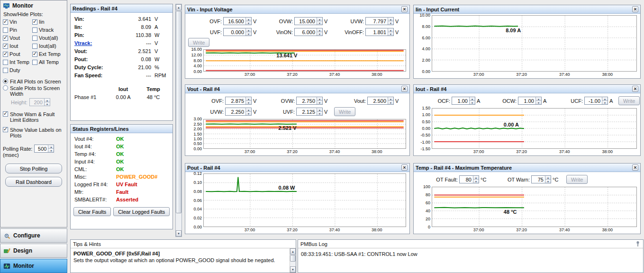  I want to click on fit-all-plots-radio: Fit All Plots on Screen, so click(34, 82).